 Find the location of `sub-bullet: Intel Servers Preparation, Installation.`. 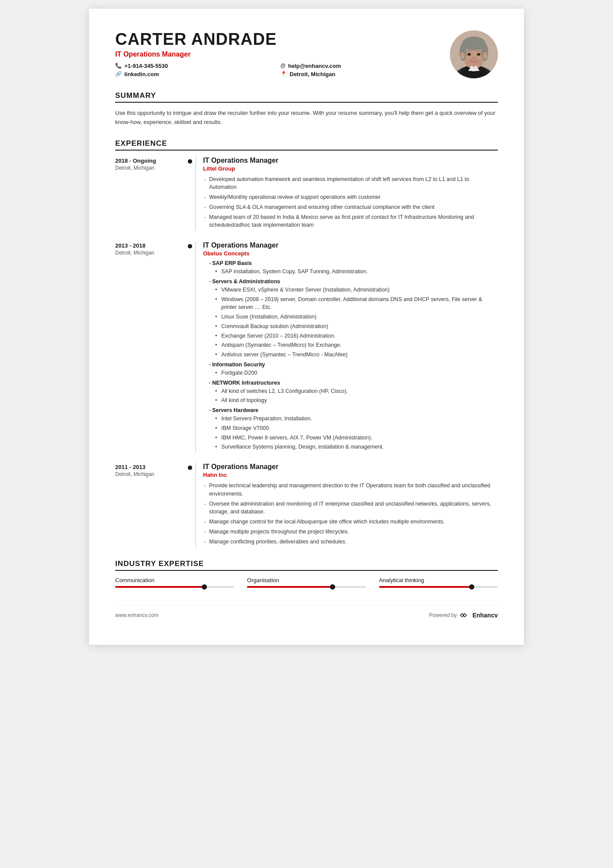

sub-bullet: Intel Servers Preparation, Installation. is located at coordinates (356, 419).